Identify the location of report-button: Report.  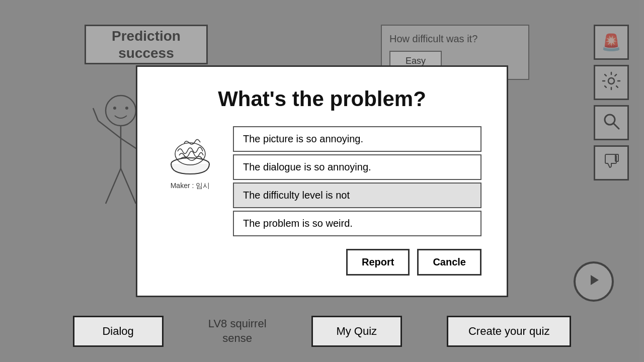
(378, 262).